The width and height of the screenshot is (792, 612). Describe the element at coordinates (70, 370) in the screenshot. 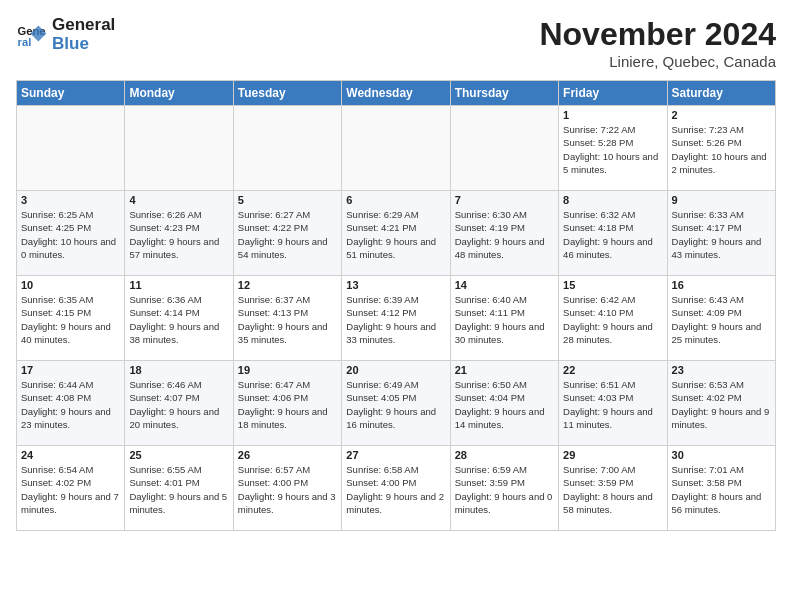

I see `day-number: 17` at that location.